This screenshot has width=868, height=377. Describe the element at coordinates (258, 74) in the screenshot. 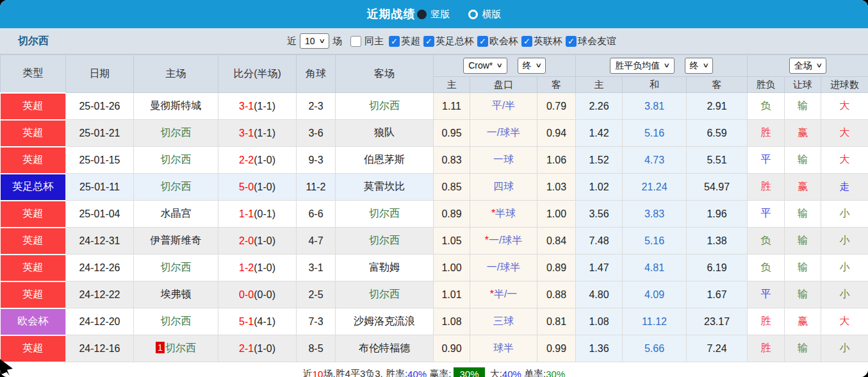

I see `col-header-score: 比分(半场)` at that location.